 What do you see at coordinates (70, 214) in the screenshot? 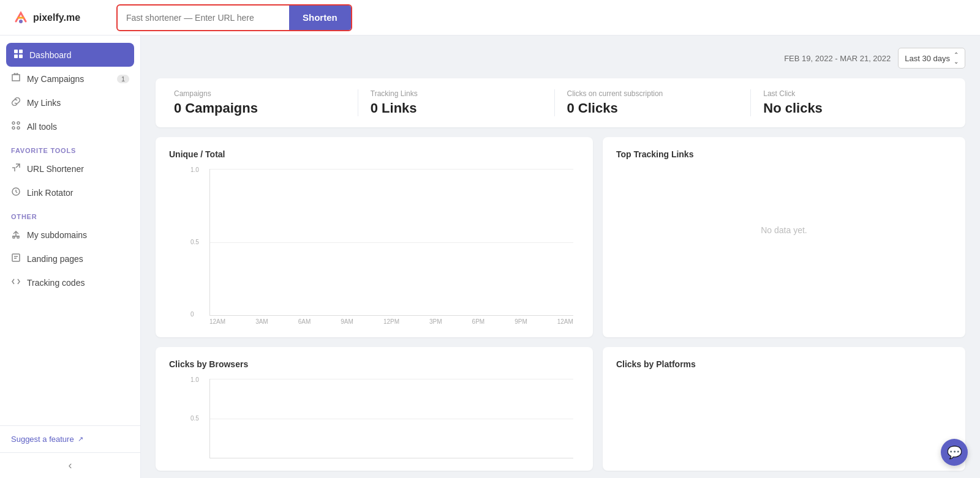
I see `other-label: OTHER` at bounding box center [70, 214].